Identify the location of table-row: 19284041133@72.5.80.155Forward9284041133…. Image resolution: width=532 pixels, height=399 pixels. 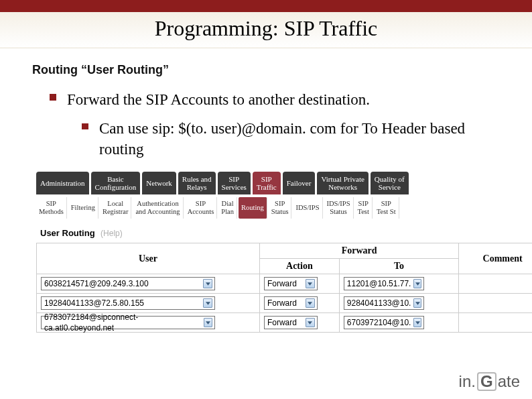
(285, 303).